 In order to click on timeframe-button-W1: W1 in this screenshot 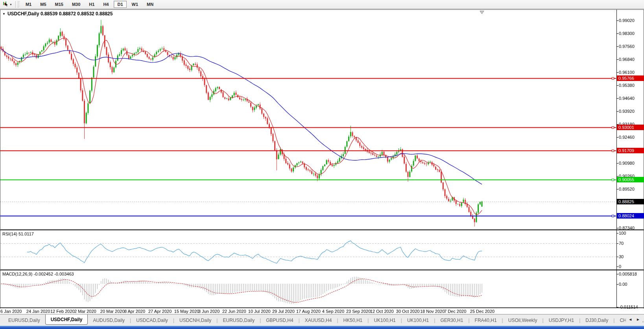, I will do `click(135, 4)`.